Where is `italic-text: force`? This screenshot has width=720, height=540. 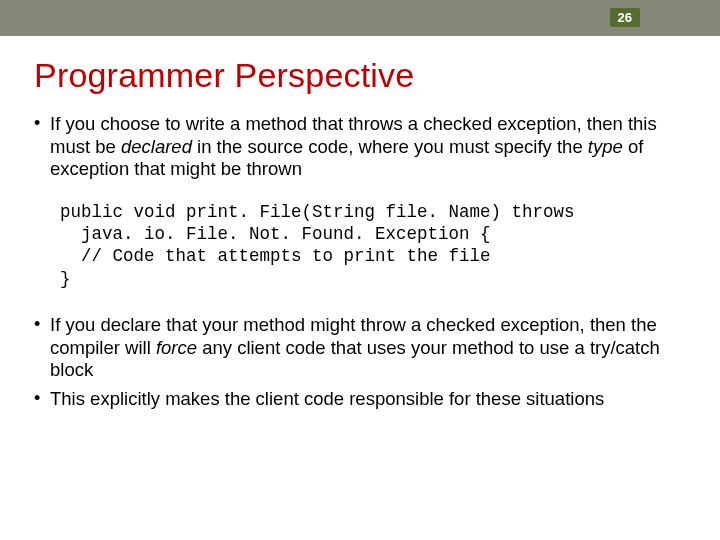
italic-text: force is located at coordinates (176, 348).